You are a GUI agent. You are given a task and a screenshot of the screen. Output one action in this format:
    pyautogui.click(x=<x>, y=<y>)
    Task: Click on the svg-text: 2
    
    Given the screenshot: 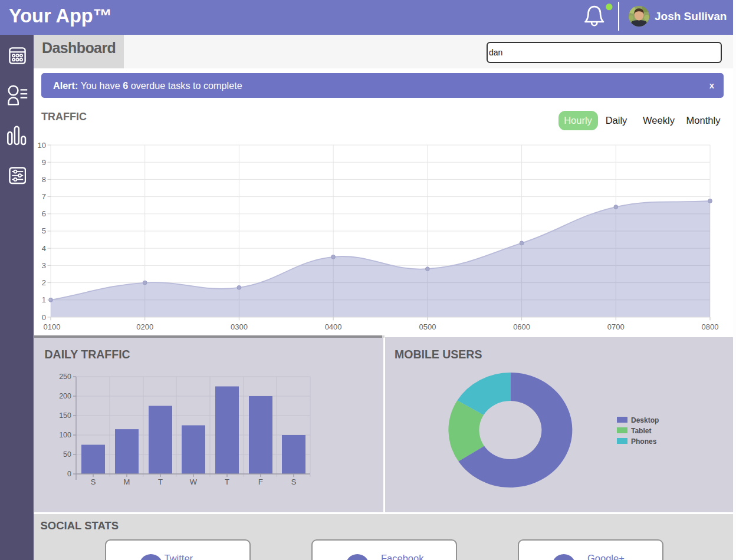 What is the action you would take?
    pyautogui.click(x=44, y=283)
    